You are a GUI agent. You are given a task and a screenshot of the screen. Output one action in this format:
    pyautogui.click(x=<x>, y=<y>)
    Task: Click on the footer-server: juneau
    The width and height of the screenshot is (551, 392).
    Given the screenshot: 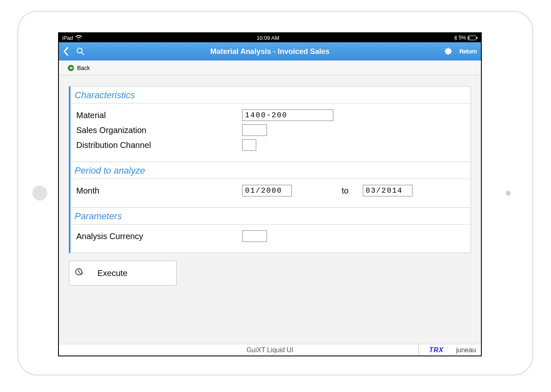 What is the action you would take?
    pyautogui.click(x=466, y=350)
    